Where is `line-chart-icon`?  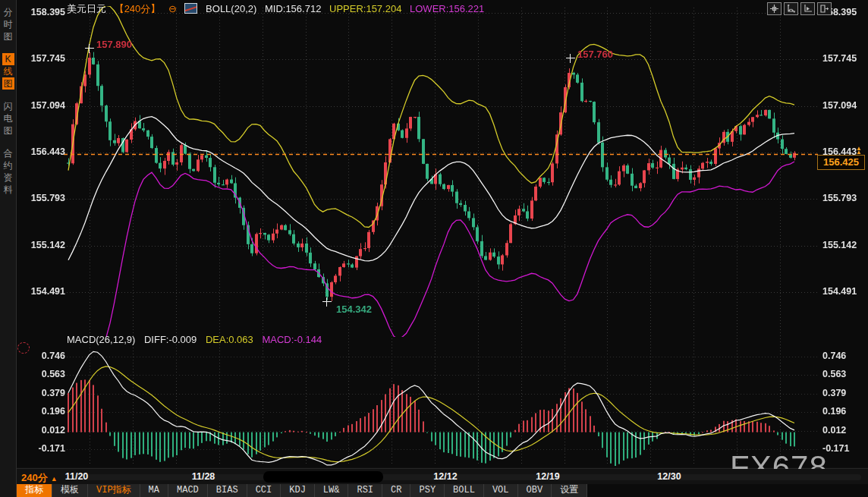
line-chart-icon is located at coordinates (191, 8).